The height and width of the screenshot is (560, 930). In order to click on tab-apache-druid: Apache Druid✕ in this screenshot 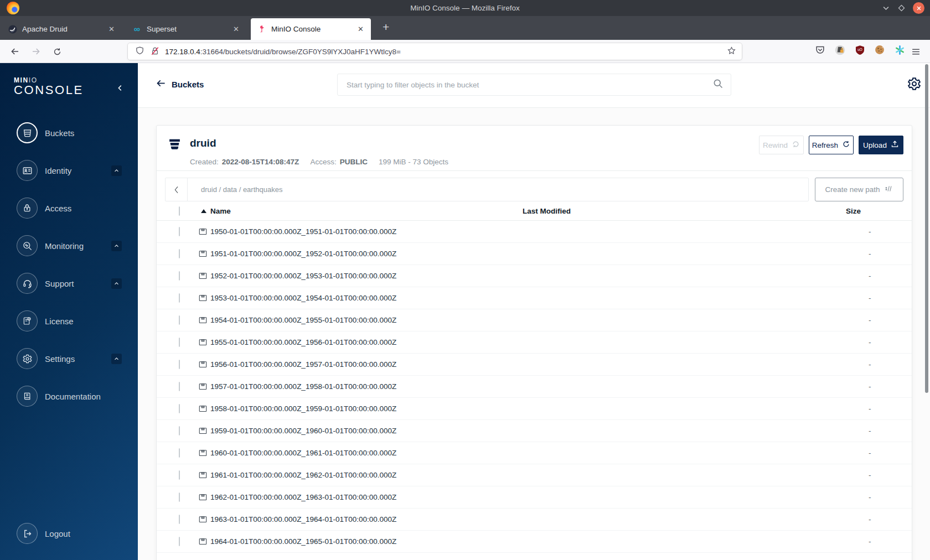, I will do `click(62, 29)`.